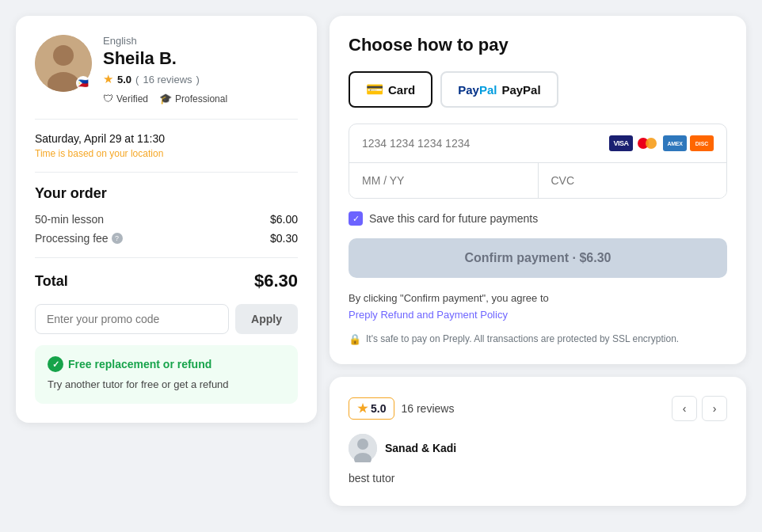 The height and width of the screenshot is (532, 762). What do you see at coordinates (375, 89) in the screenshot?
I see `card-tab-icon: 💳` at bounding box center [375, 89].